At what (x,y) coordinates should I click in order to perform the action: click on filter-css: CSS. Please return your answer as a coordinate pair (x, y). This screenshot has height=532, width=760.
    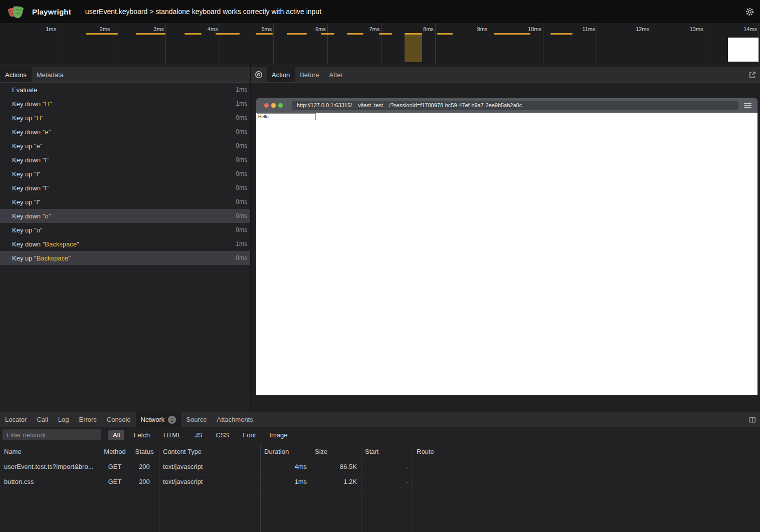
    Looking at the image, I should click on (223, 435).